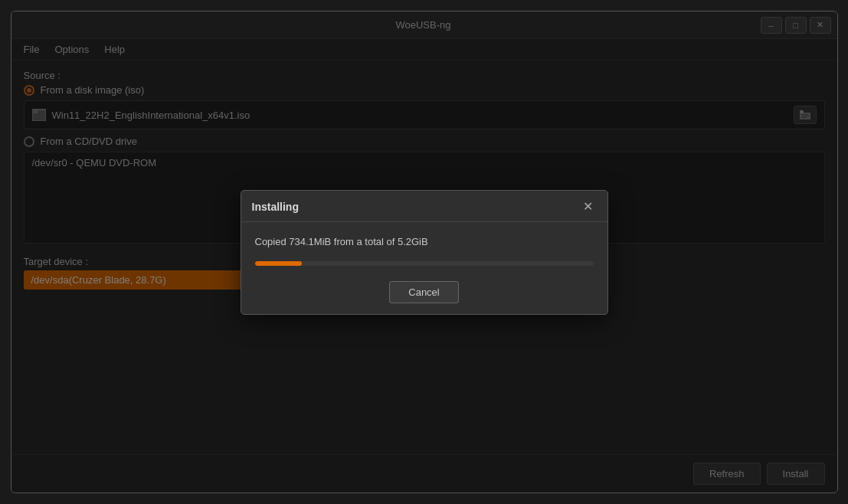  I want to click on modal-actions: Cancel, so click(424, 293).